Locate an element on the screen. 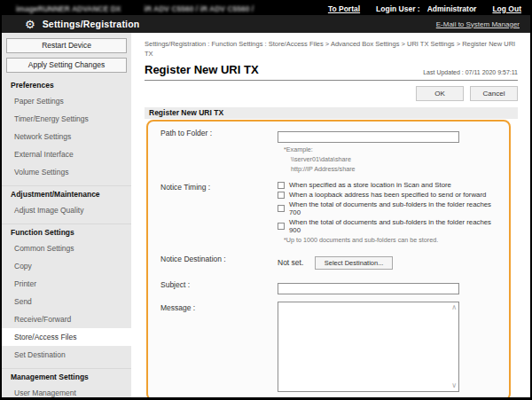  form-section-title: Register New URI TX is located at coordinates (332, 114).